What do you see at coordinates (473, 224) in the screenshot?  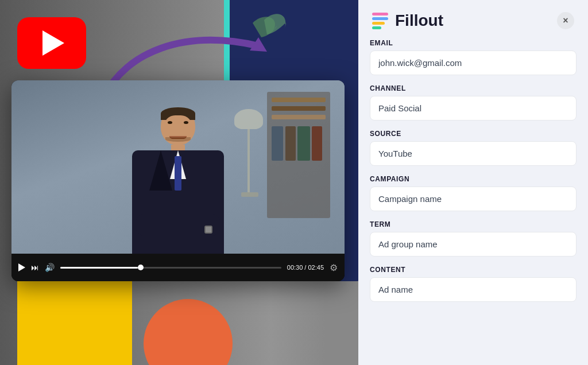 I see `term-label: TERM` at bounding box center [473, 224].